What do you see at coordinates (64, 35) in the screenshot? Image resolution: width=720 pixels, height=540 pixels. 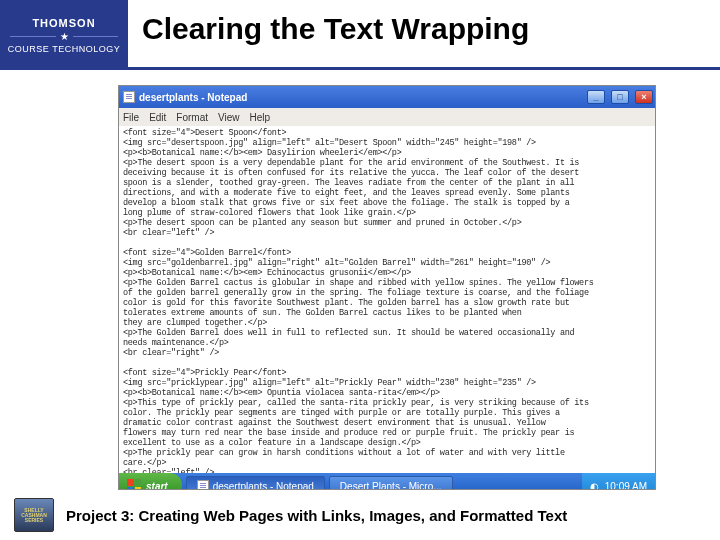 I see `thomson-logo: THOMSON ★ COURSE TECHNOLOGY` at bounding box center [64, 35].